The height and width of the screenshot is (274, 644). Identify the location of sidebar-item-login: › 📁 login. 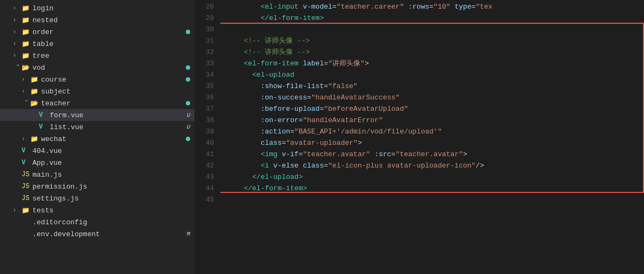
(97, 8).